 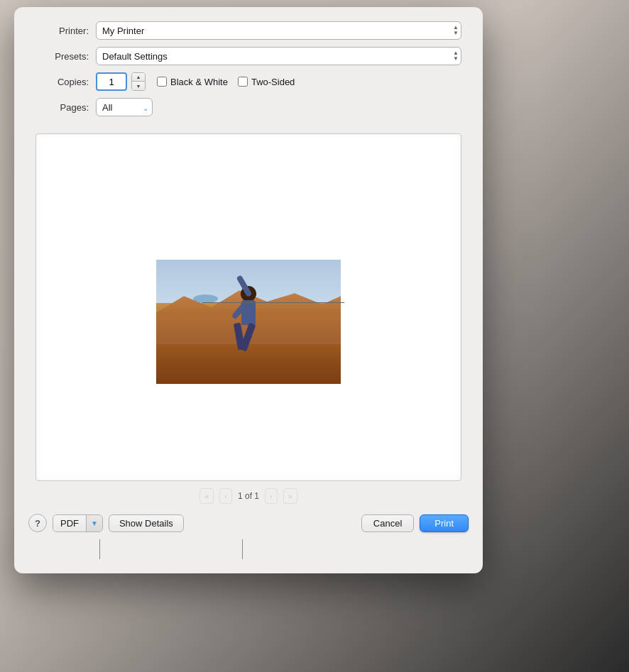 I want to click on copies-row: Copies: ▲ ▼ Black & White Two-Sided, so click(x=248, y=82).